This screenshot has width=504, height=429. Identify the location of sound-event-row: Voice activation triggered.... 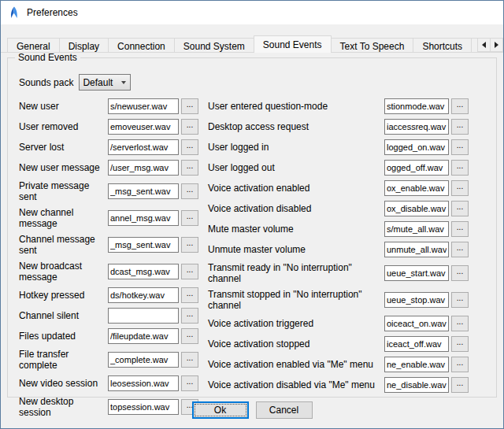
(348, 324).